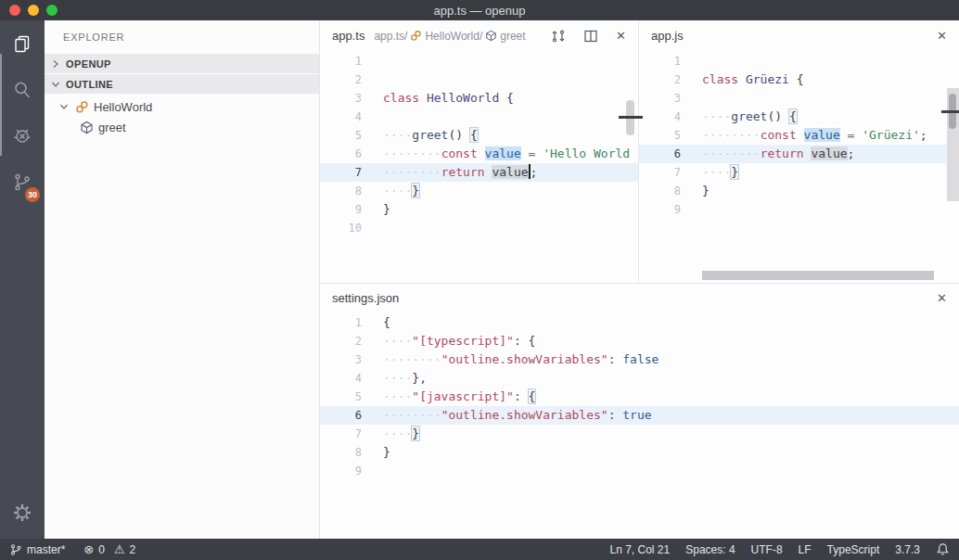 The height and width of the screenshot is (560, 959). Describe the element at coordinates (640, 415) in the screenshot. I see `code-line: 6········"outline.showVariables": true` at that location.